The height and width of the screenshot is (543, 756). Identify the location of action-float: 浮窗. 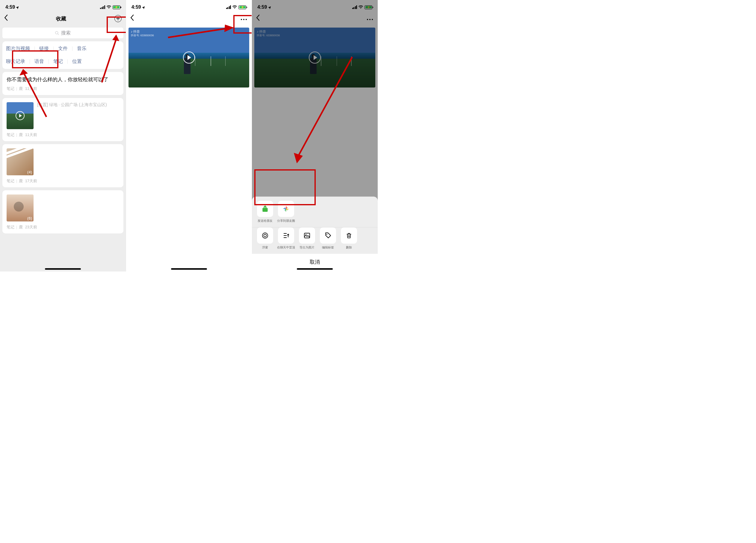
(265, 238).